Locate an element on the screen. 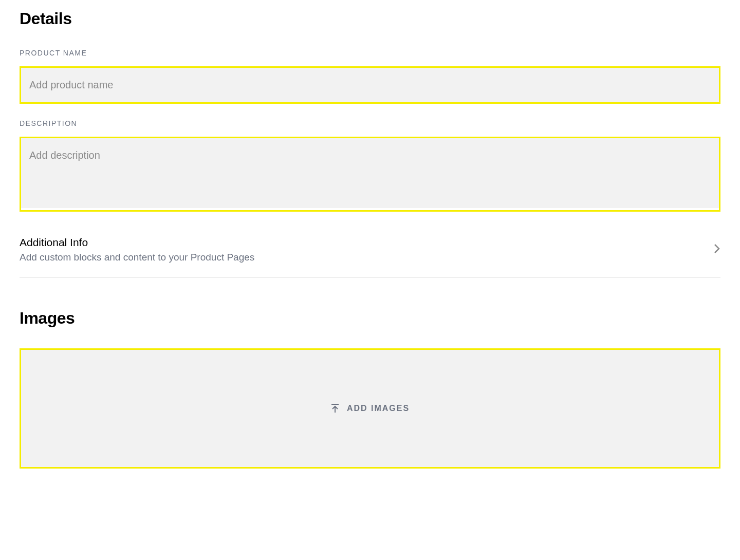 The width and height of the screenshot is (740, 560). description-input is located at coordinates (370, 173).